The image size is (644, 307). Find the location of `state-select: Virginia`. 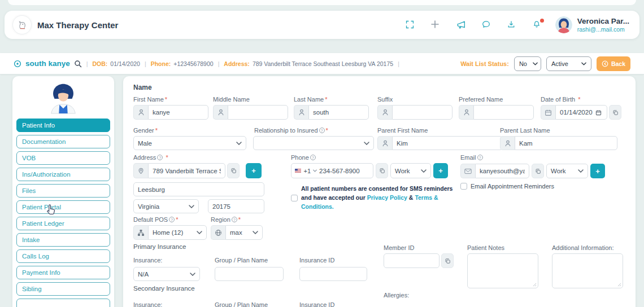

state-select: Virginia is located at coordinates (166, 207).